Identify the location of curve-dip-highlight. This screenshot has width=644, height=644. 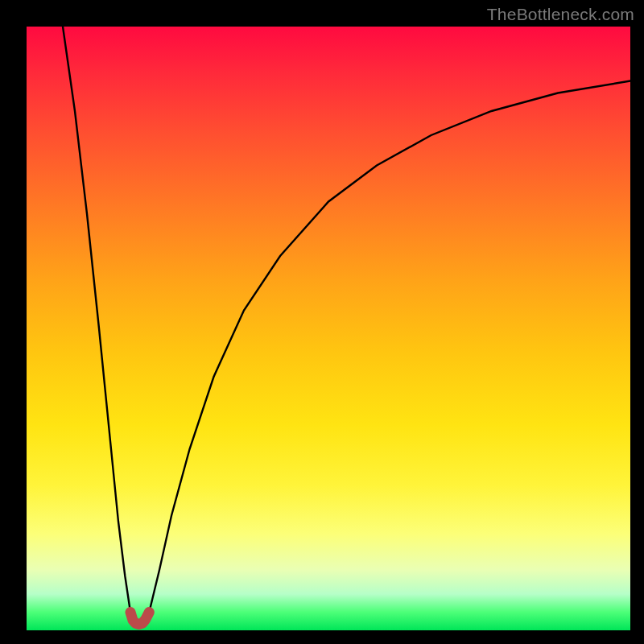
(140, 618).